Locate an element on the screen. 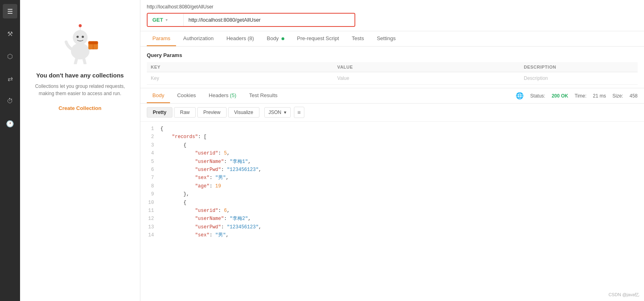 The height and width of the screenshot is (301, 644). size-label: Size: is located at coordinates (618, 96).